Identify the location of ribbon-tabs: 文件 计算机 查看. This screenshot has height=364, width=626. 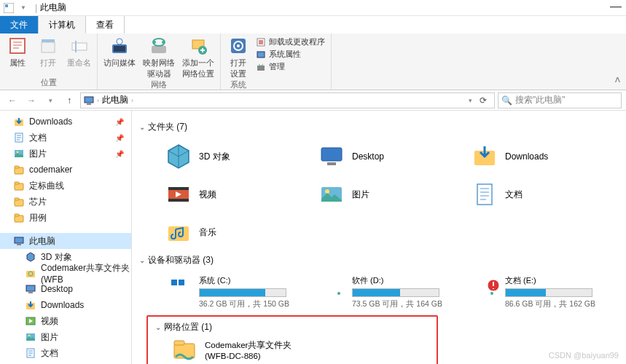
(313, 25).